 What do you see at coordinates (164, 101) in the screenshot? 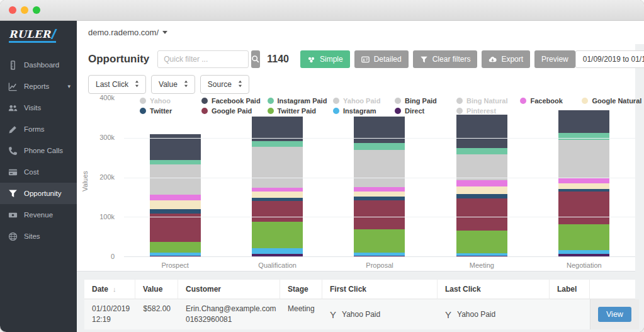
I see `legend-item-yahoo: Yahoo` at bounding box center [164, 101].